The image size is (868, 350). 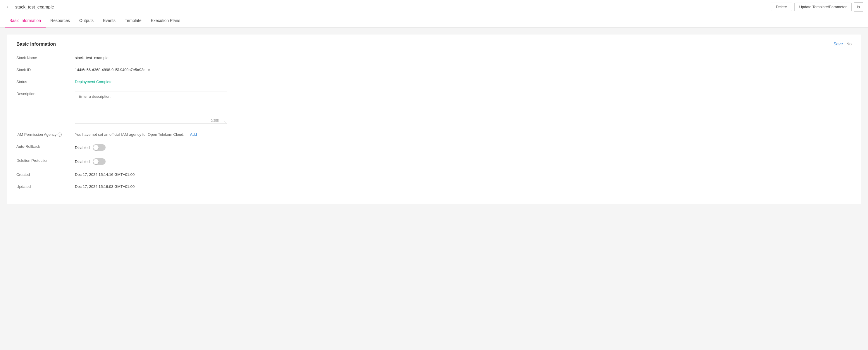 What do you see at coordinates (151, 108) in the screenshot?
I see `description-wrapper: 0/255 ⤡` at bounding box center [151, 108].